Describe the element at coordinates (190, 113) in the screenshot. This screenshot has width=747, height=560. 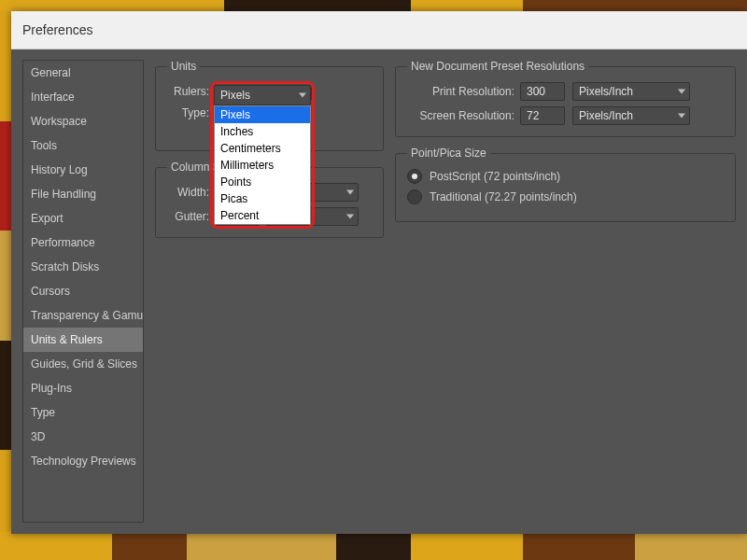
I see `type-label: Type:` at that location.